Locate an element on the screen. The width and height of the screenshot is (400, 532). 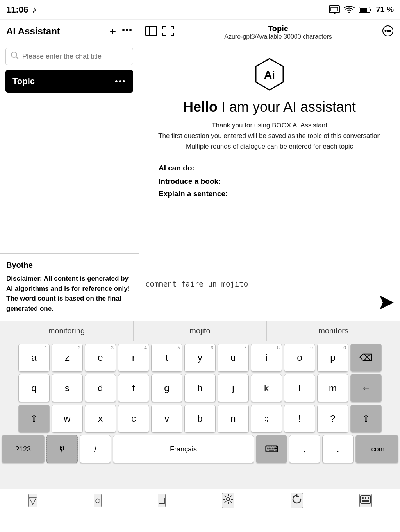
key-row-1: 1a 2z 3e 4r 5t 6y 7u 8i 9o 0p ⌫ is located at coordinates (200, 358).